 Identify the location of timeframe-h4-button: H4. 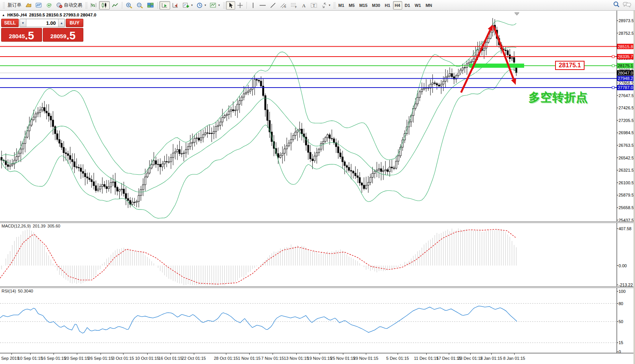
(398, 5).